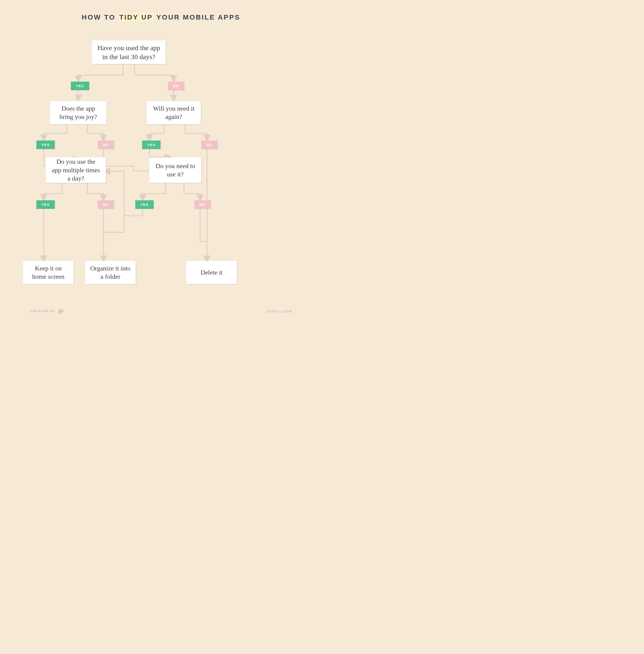  What do you see at coordinates (129, 52) in the screenshot?
I see `question-used-30-days: Have you used the app in the last 30 day…` at bounding box center [129, 52].